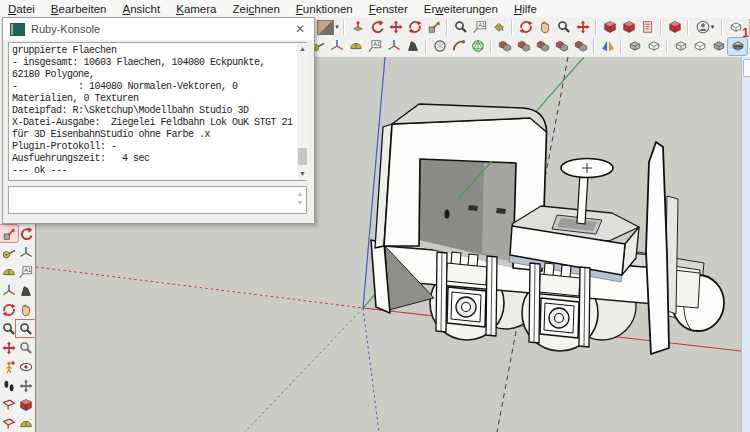 This screenshot has height=432, width=750. Describe the element at coordinates (256, 9) in the screenshot. I see `menu-zeichnen: Zeichnen` at that location.